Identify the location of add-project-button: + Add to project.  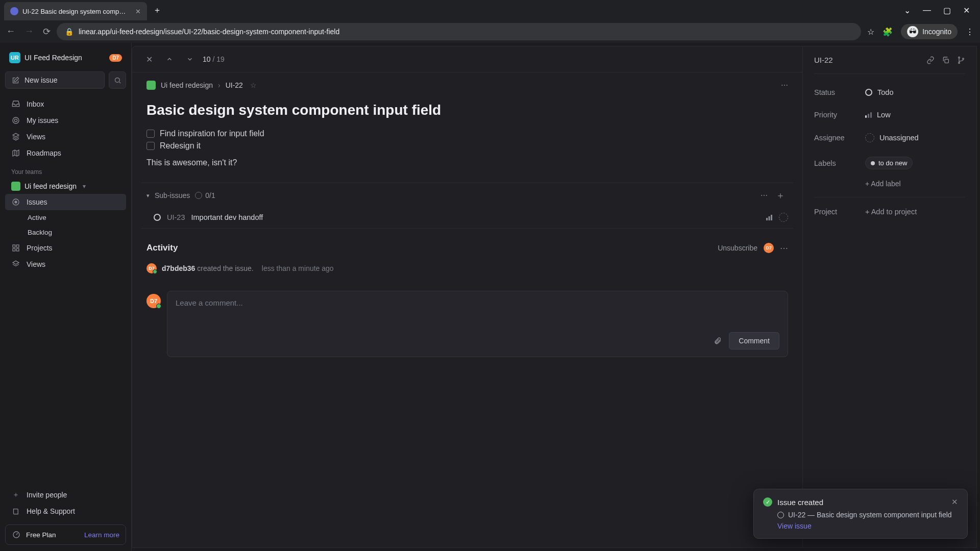
(891, 212).